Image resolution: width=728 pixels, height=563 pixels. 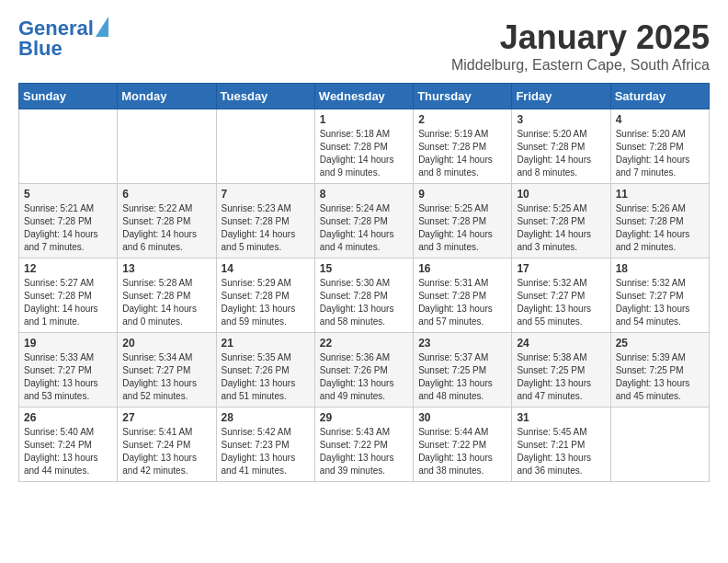 I want to click on cell-text: Daylight: 13 hours and 53 minutes., so click(x=68, y=390).